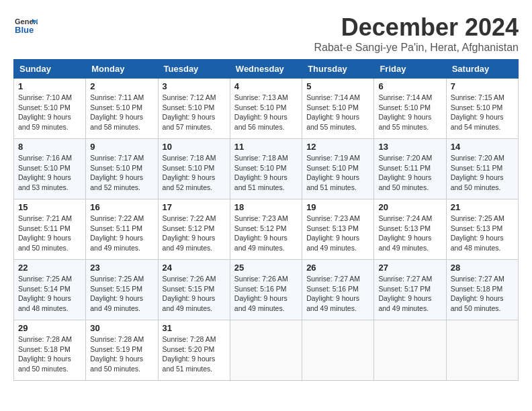 The image size is (532, 411). What do you see at coordinates (50, 86) in the screenshot?
I see `day-number: 1` at bounding box center [50, 86].